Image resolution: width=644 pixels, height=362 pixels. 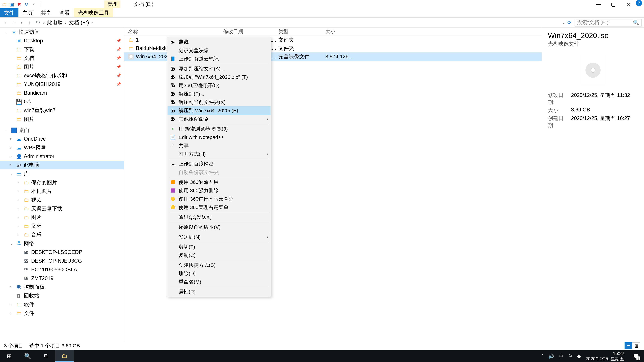 I want to click on context-menu-item: 🟡使用 360管理右键菜单, so click(x=219, y=207).